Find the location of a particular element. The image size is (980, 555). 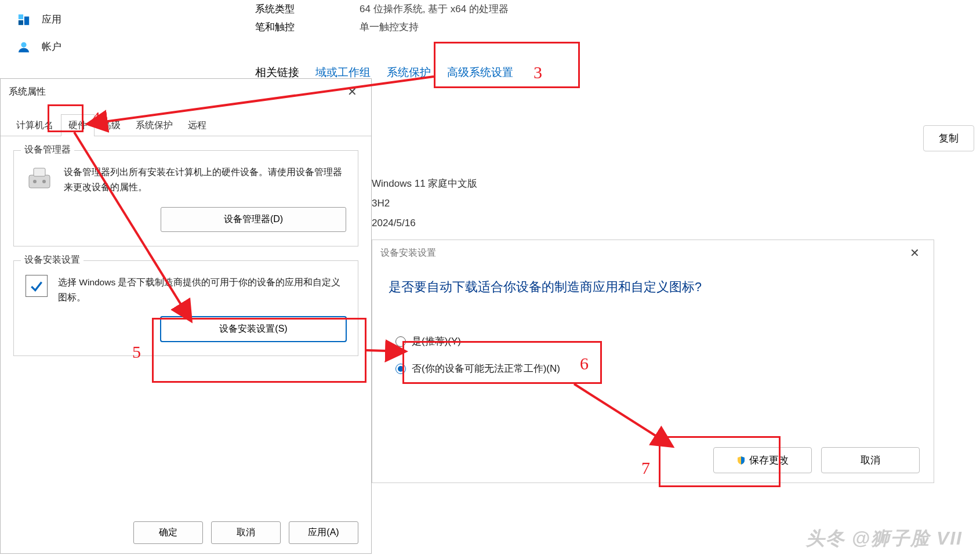

radio-no: 否(你的设备可能无法正常工作)(N) is located at coordinates (653, 372).